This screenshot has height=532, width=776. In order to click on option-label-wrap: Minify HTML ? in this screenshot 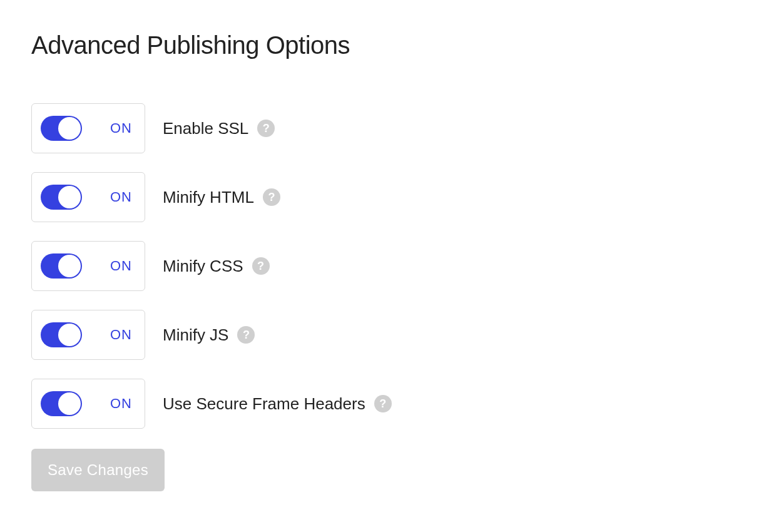, I will do `click(222, 198)`.